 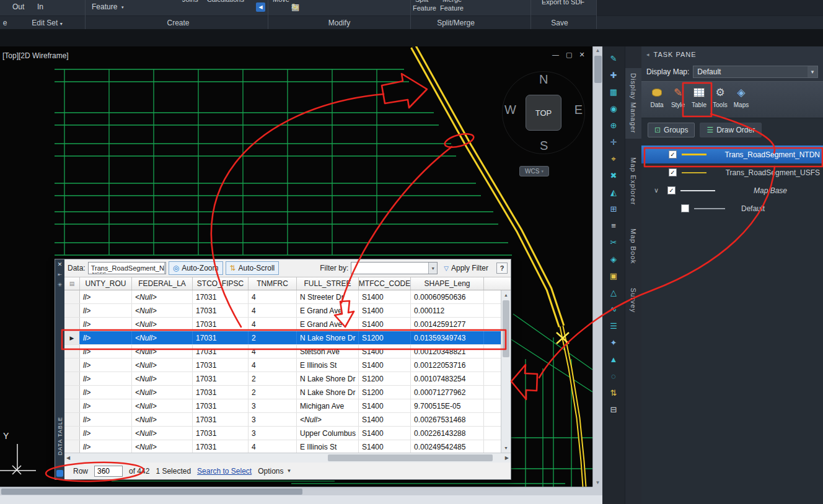 What do you see at coordinates (19, 7) in the screenshot?
I see `check-out-button: Out` at bounding box center [19, 7].